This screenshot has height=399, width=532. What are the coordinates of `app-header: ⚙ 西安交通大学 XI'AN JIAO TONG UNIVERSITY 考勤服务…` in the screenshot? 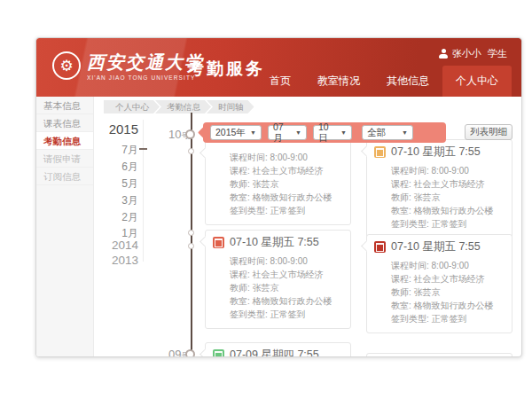 It's located at (278, 67).